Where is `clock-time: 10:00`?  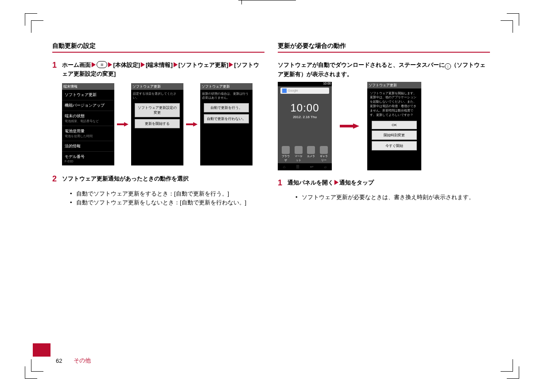
clock-time: 10:00 is located at coordinates (305, 108).